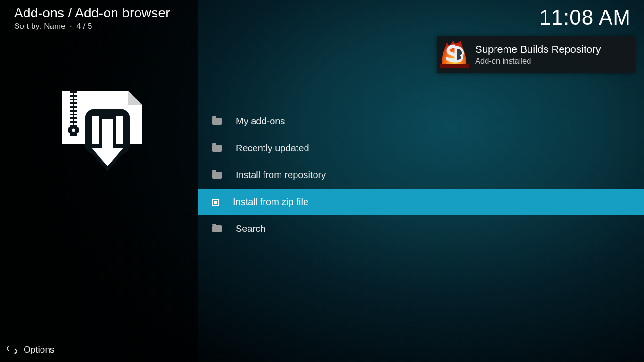  What do you see at coordinates (251, 229) in the screenshot?
I see `menu-item-label: Search` at bounding box center [251, 229].